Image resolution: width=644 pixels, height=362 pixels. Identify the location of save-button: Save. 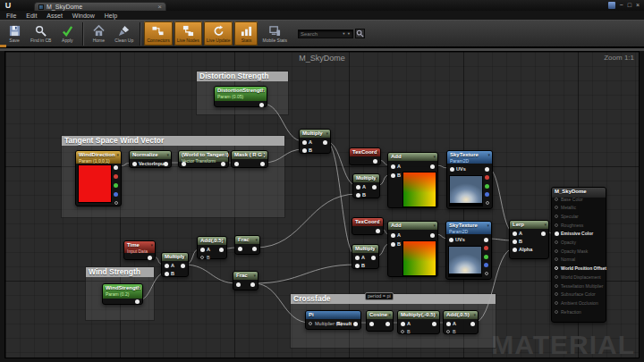
(14, 34).